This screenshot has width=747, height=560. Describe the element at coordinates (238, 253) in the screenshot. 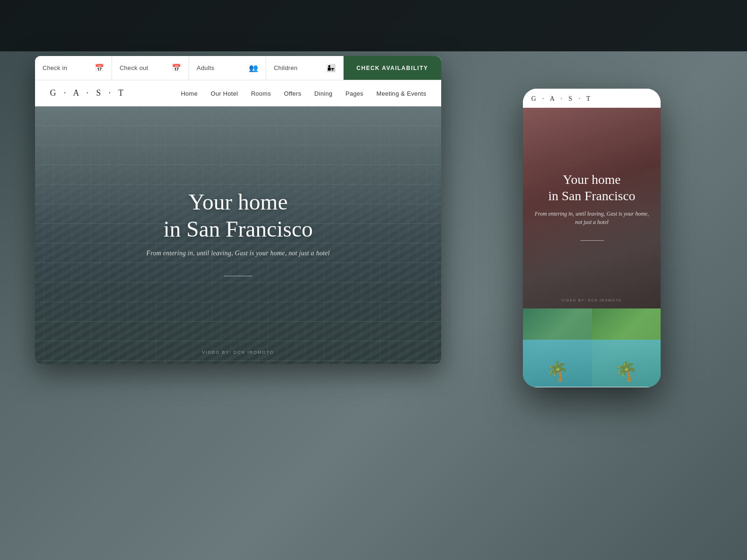

I see `hero-subtitle: From entering in, until leaving, Gast is…` at that location.